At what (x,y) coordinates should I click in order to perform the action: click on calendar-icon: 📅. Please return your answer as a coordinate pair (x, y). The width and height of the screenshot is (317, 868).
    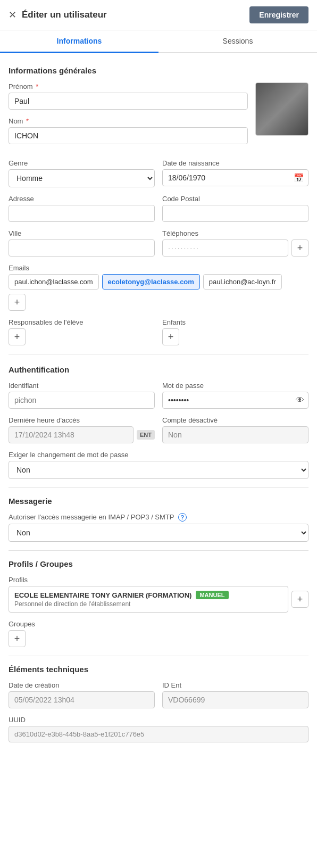
    Looking at the image, I should click on (299, 178).